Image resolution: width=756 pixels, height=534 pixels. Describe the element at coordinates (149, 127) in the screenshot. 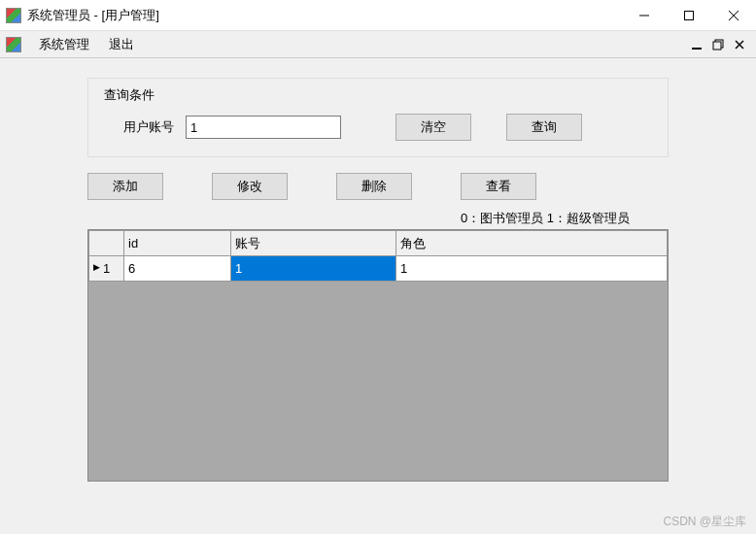

I see `account-label: 用户账号` at that location.